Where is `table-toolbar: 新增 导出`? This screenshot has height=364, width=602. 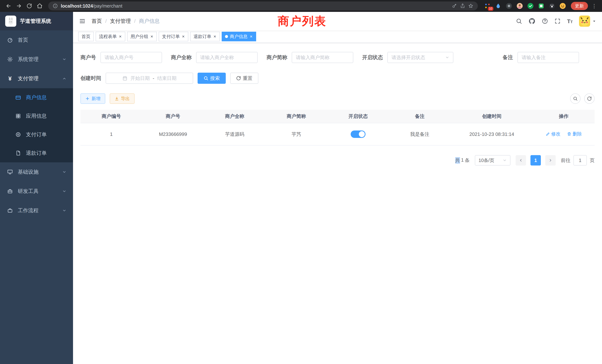
table-toolbar: 新增 导出 is located at coordinates (338, 99).